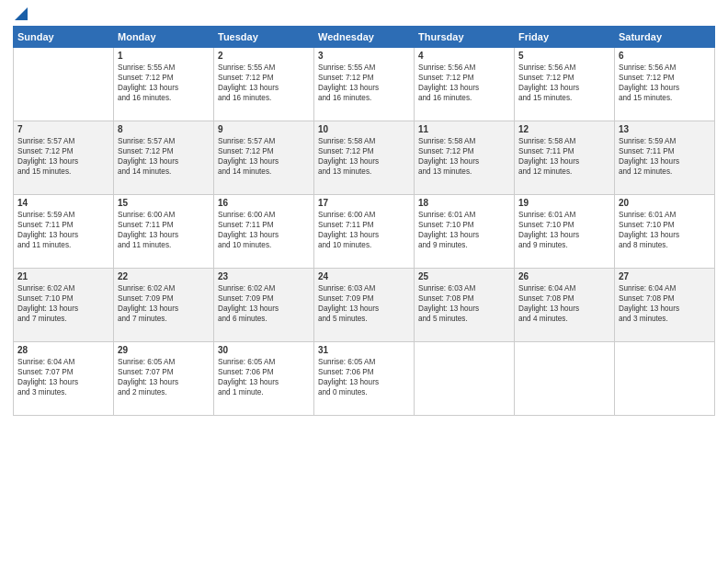  Describe the element at coordinates (64, 305) in the screenshot. I see `calendar-cell: 21Sunrise: 6:02 AM Sunset: 7:10 PM Dayli…` at that location.